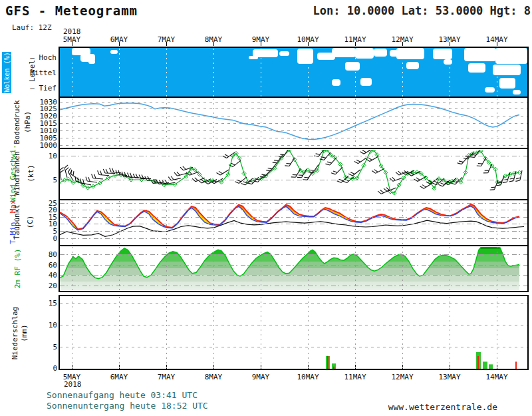 The image size is (532, 416). What do you see at coordinates (294, 72) in the screenshot?
I see `cloud-panel` at bounding box center [294, 72].